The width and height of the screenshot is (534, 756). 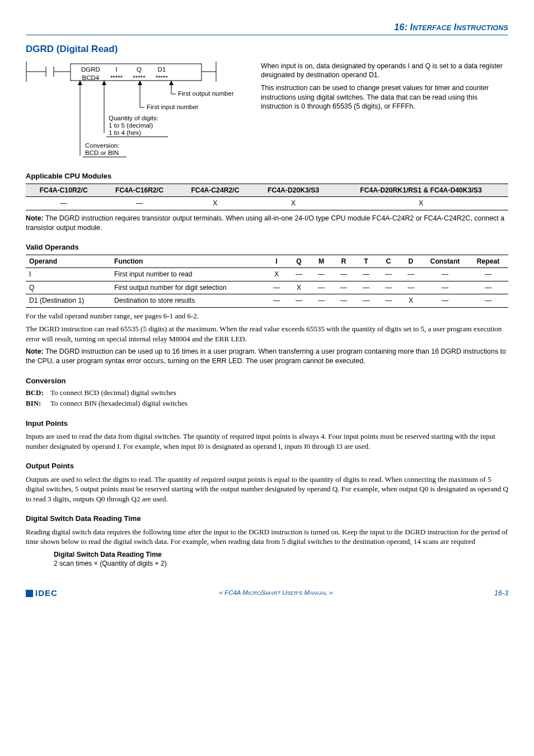 I want to click on chapter-number: 16:, so click(x=401, y=27).